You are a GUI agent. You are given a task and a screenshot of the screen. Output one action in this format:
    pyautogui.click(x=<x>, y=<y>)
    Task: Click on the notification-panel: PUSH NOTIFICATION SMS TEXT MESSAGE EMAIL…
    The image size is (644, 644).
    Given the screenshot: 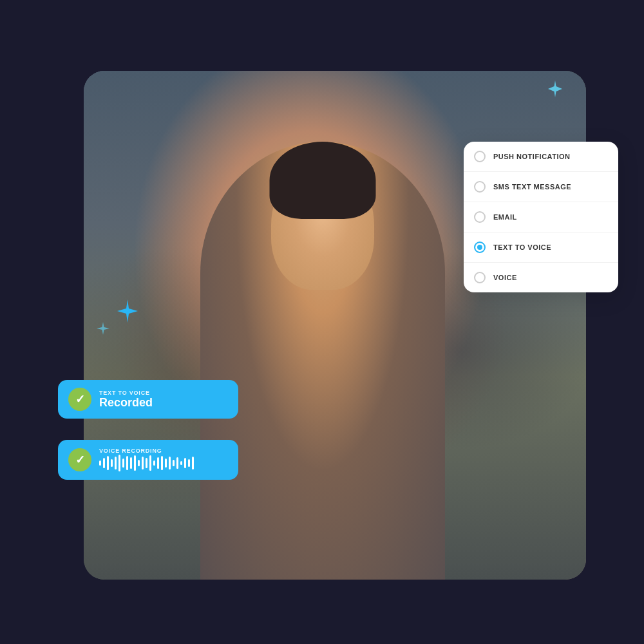 What is the action you would take?
    pyautogui.click(x=541, y=217)
    